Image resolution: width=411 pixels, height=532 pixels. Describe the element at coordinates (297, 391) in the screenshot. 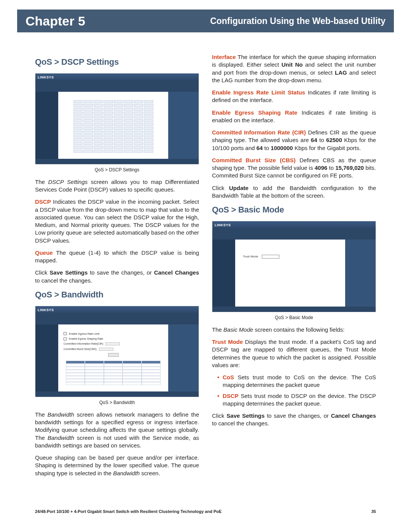

I see `trust-mode-values-list: CoS Sets trust mode to CoS on the device…` at that location.